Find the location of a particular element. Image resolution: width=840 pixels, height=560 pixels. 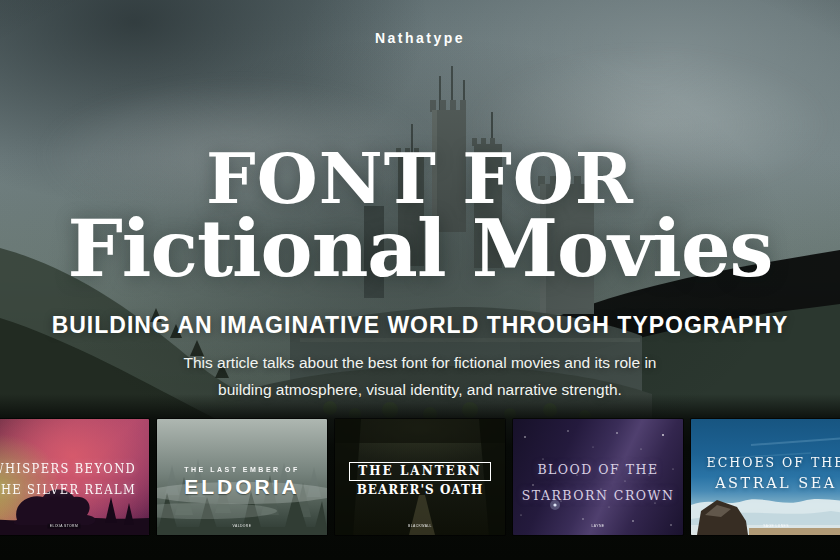

thumbnail-the-lantern-bearers-oath: THE LANTERN BEARER'S OATH BLACKWALL is located at coordinates (420, 477).